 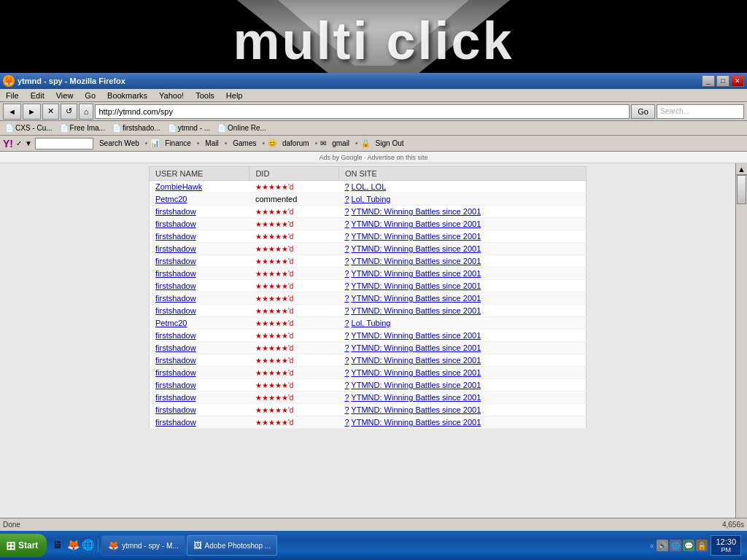 I want to click on menu-help: Help, so click(x=235, y=96).